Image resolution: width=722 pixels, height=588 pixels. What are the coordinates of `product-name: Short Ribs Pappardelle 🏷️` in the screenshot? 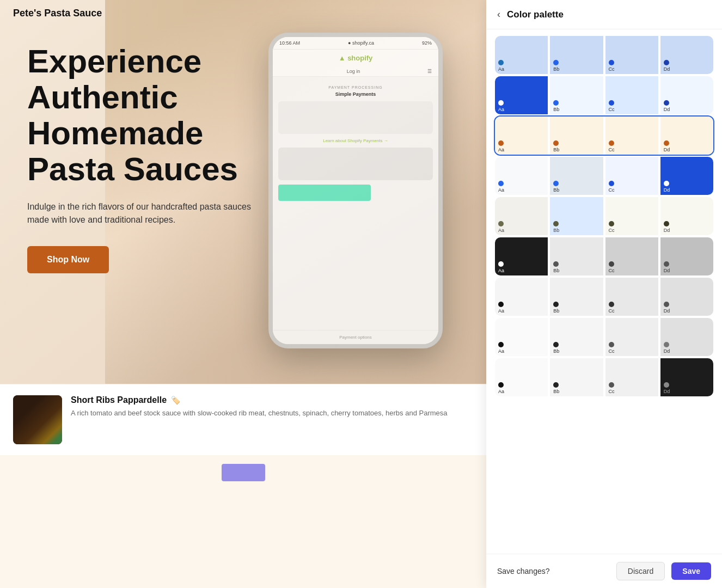 It's located at (272, 400).